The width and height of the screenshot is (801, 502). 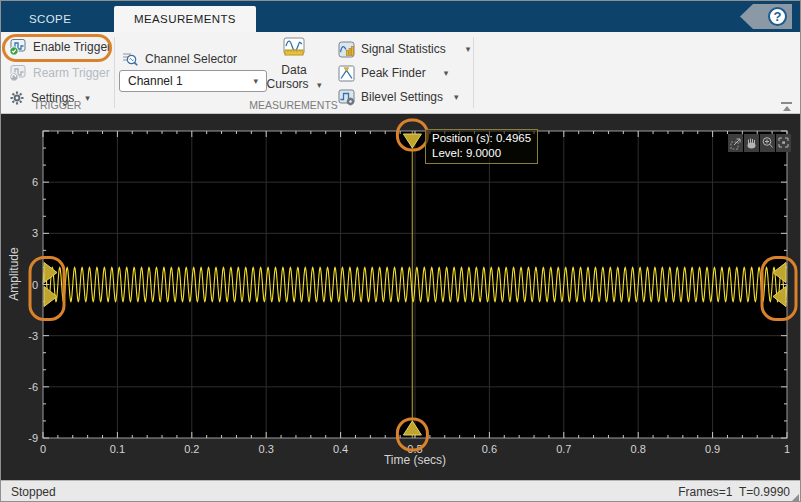 I want to click on rearm-trigger-button: Rearm Trigger, so click(x=60, y=73).